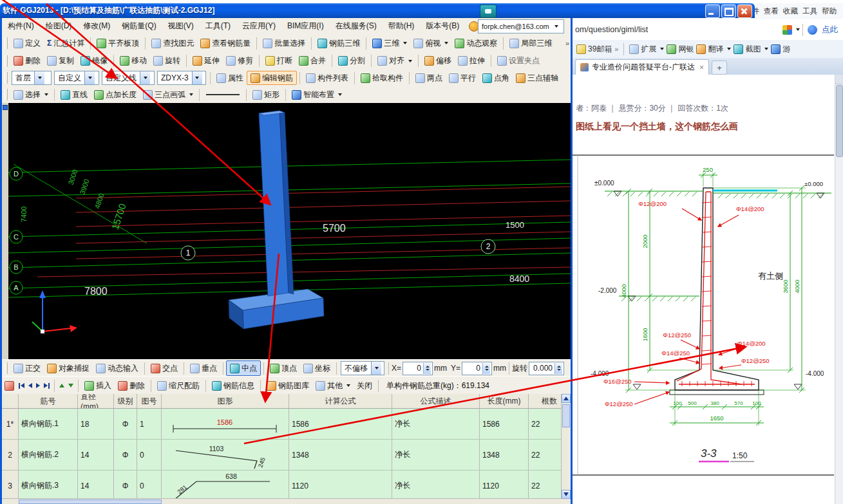  Describe the element at coordinates (96, 401) in the screenshot. I see `header-diameter: 直径(mm)` at that location.